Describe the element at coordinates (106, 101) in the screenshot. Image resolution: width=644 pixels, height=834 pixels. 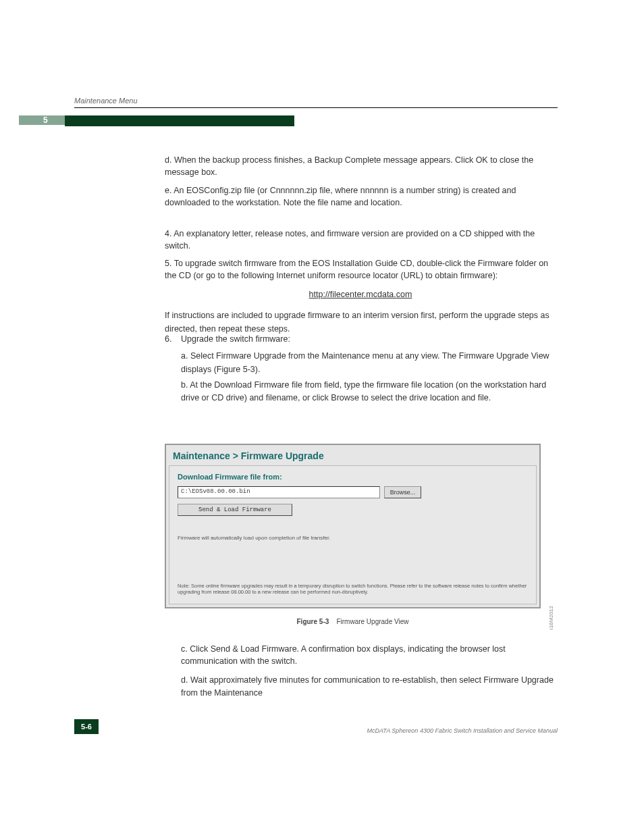
I see `running-head: Maintenance Menu` at that location.